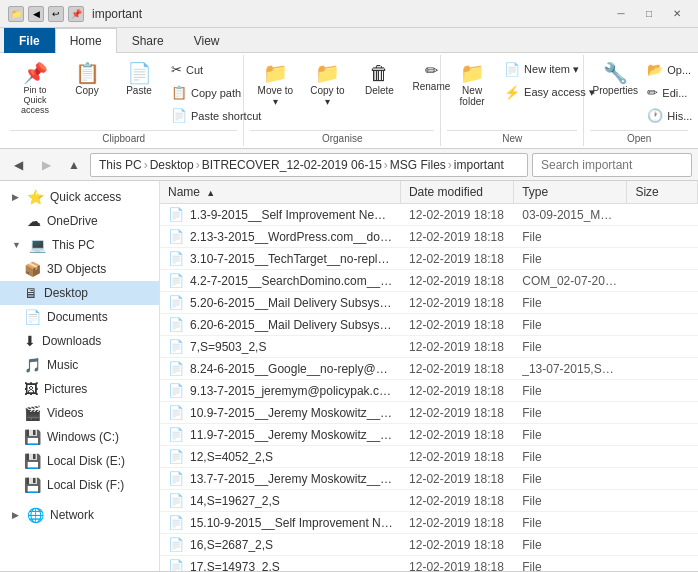 The width and height of the screenshot is (698, 572). Describe the element at coordinates (418, 165) in the screenshot. I see `path-msgfiles: MSG Files` at that location.